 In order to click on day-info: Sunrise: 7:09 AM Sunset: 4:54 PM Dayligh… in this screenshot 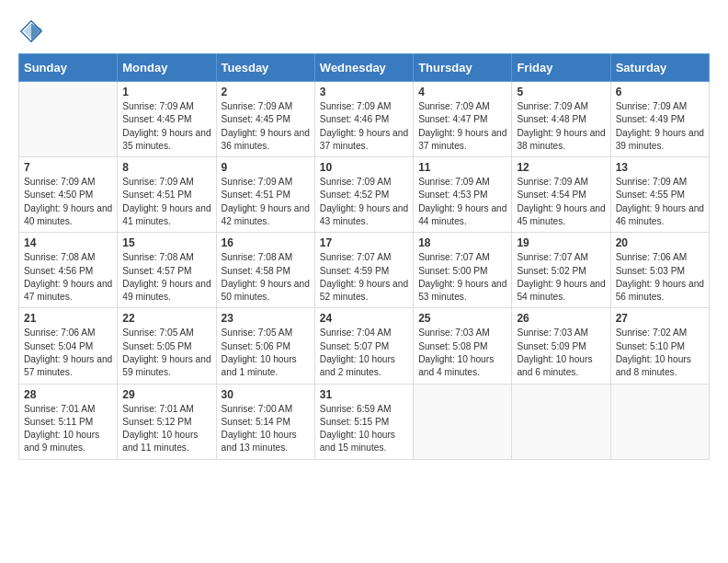, I will do `click(561, 202)`.